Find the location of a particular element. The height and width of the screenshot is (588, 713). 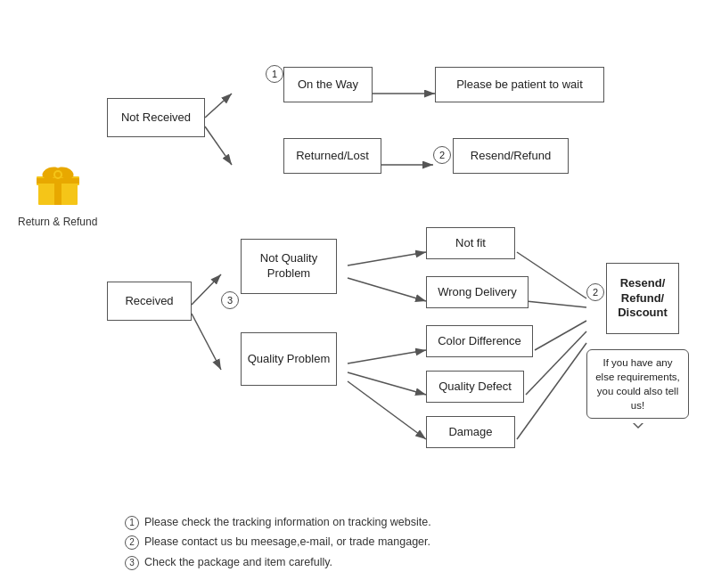

not-received-label: Not Received is located at coordinates (156, 118).